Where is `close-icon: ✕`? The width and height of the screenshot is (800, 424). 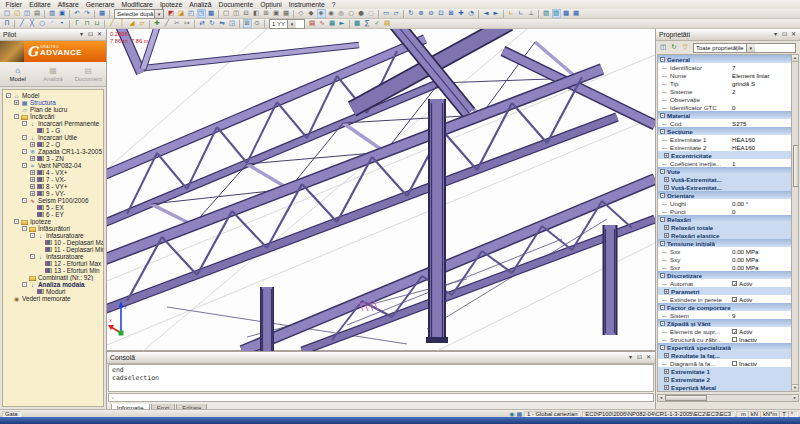 close-icon: ✕ is located at coordinates (794, 34).